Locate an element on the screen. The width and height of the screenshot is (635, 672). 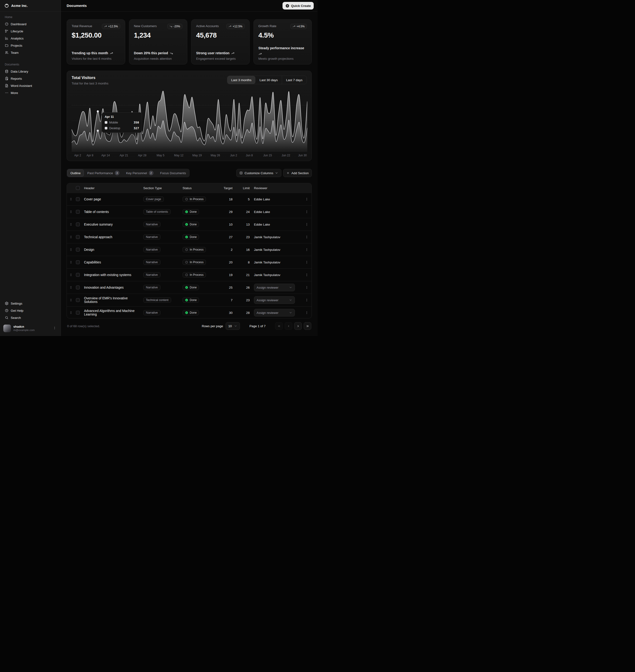
status-label: Done is located at coordinates (193, 237).